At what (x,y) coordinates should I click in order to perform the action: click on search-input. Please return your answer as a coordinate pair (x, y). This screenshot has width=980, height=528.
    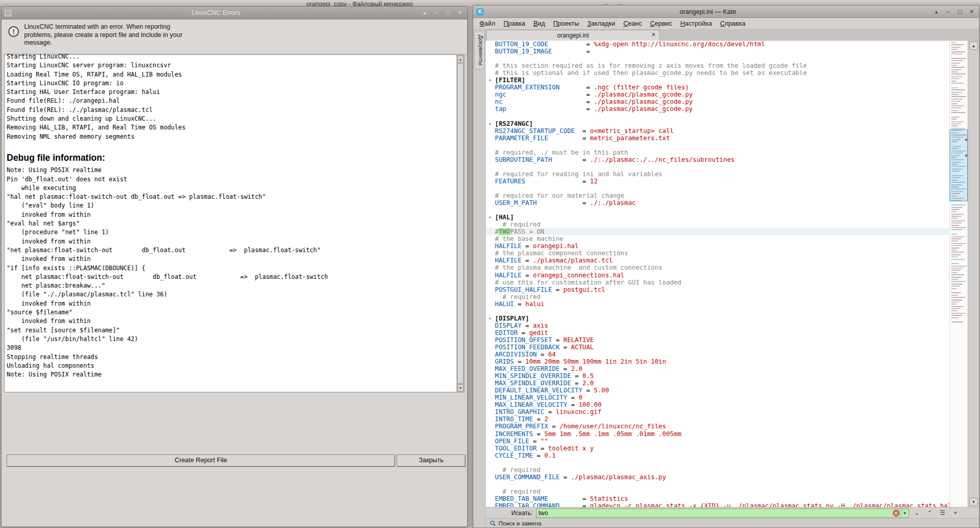
    Looking at the image, I should click on (714, 513).